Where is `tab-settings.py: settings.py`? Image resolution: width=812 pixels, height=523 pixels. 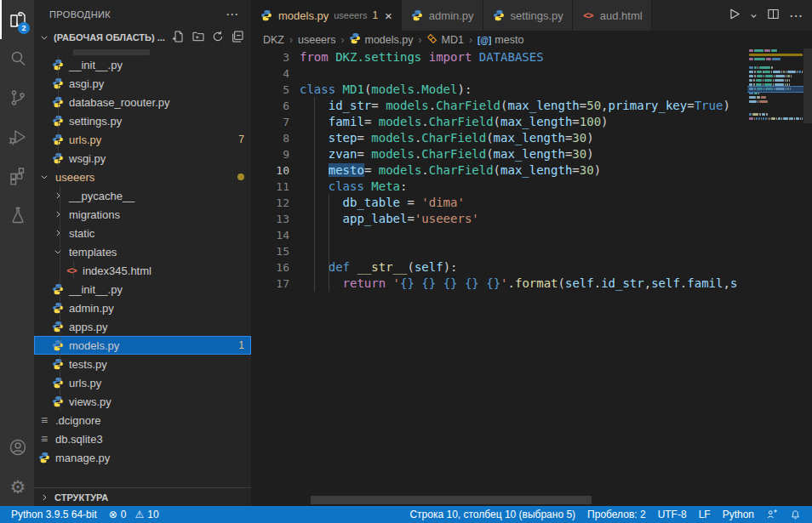
tab-settings.py: settings.py is located at coordinates (528, 15).